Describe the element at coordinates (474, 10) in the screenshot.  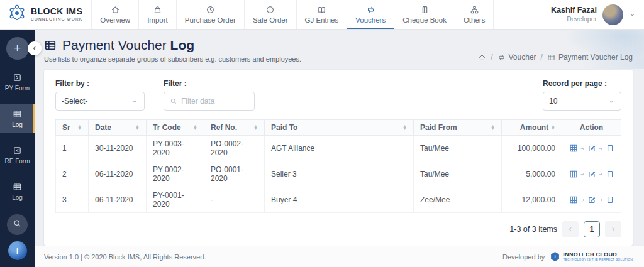
I see `cluster-icon` at that location.